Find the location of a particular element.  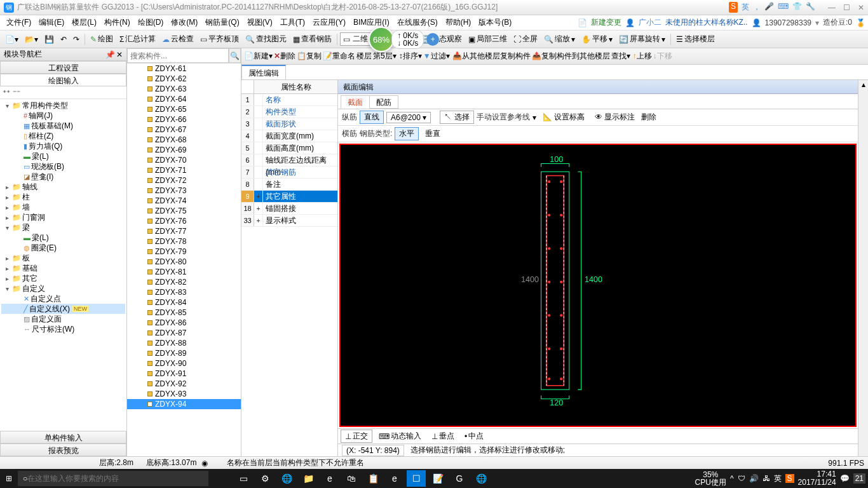

tab-rebar: 配筋 is located at coordinates (384, 102).